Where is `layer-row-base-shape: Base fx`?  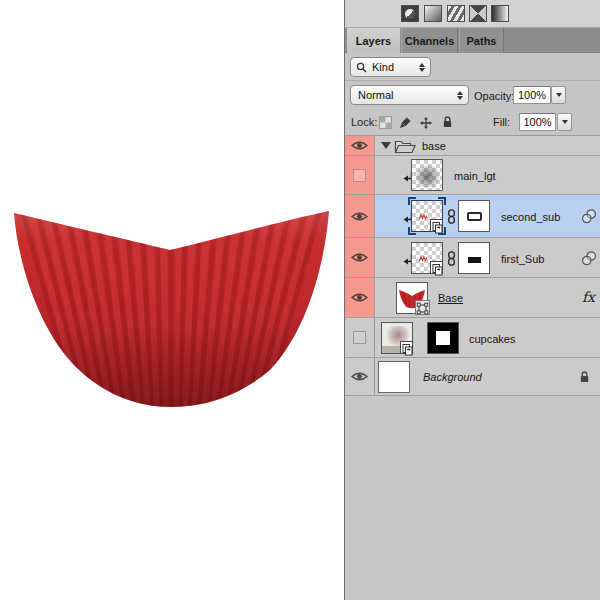
layer-row-base-shape: Base fx is located at coordinates (472, 298).